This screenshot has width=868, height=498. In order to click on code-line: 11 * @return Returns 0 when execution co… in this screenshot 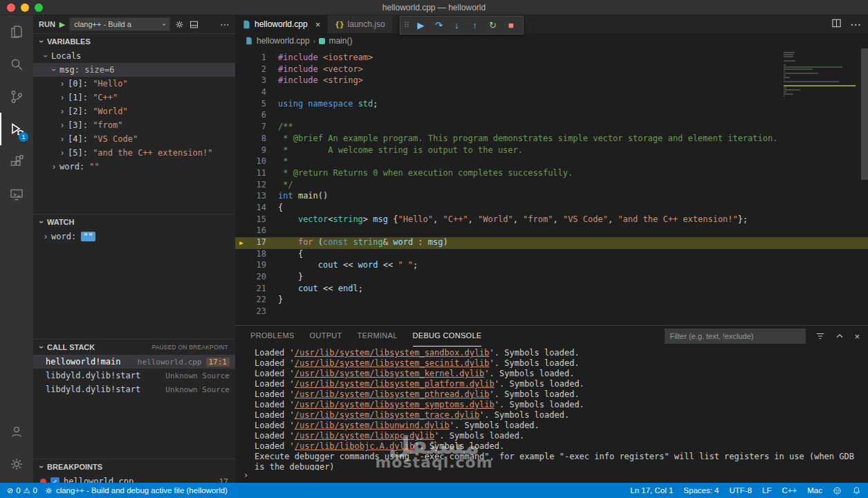, I will do `click(552, 174)`.